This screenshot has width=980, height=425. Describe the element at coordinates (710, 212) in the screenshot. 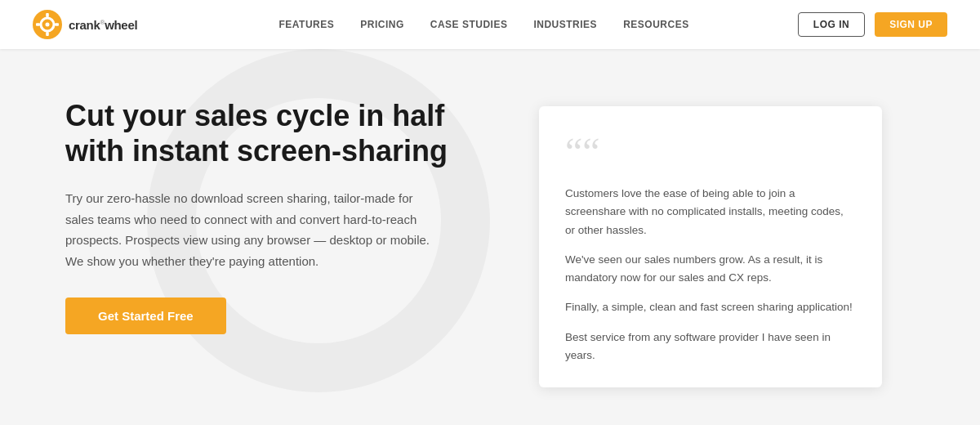

I see `testimonial-item-1: Customers love the ease of being able to…` at that location.